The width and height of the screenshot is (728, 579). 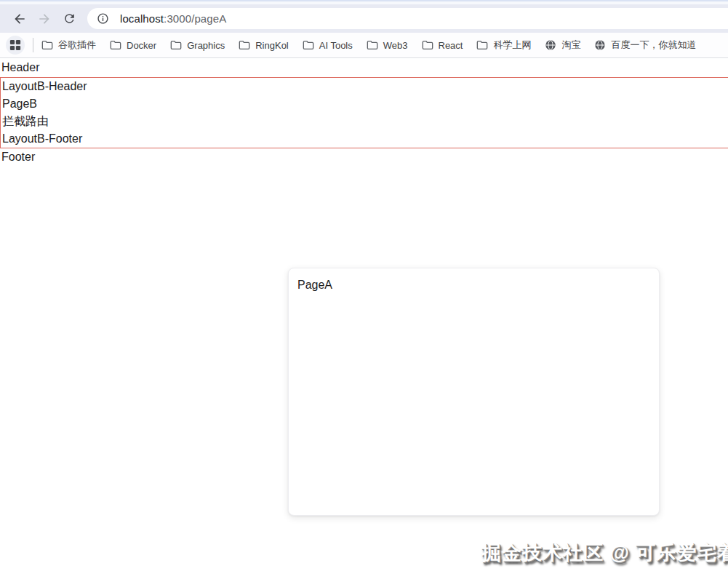 I want to click on bookmark-label: Docker, so click(x=141, y=45).